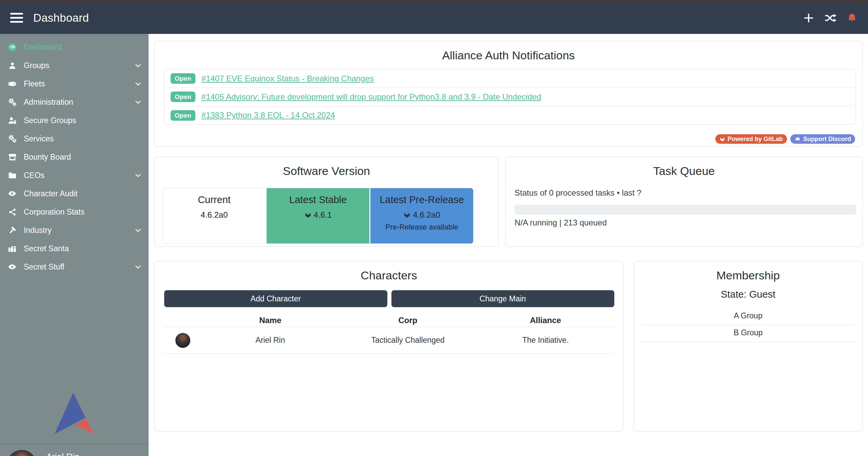  I want to click on store-icon, so click(12, 157).